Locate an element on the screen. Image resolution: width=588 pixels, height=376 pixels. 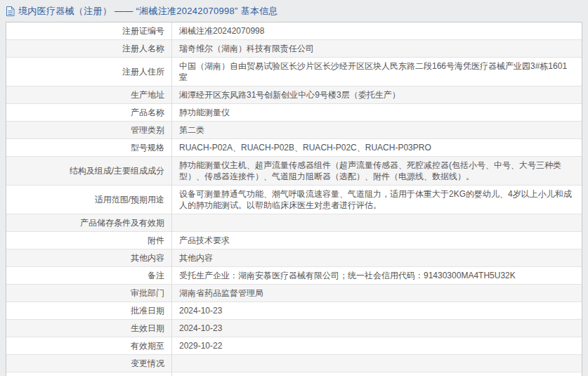
row-value: RUACH-P02A、RUACH-P02B、RUACH-P02C、RUACH-P… is located at coordinates (377, 148).